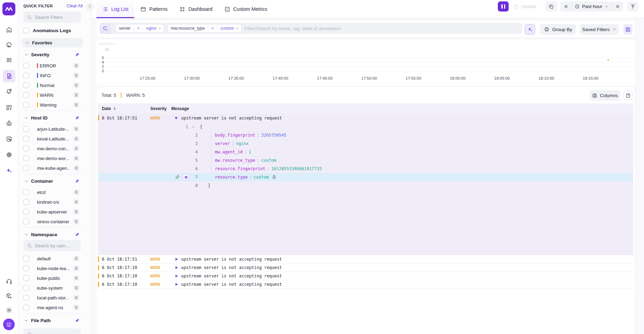 The width and height of the screenshot is (644, 334). I want to click on infra-chip-icon, so click(9, 155).